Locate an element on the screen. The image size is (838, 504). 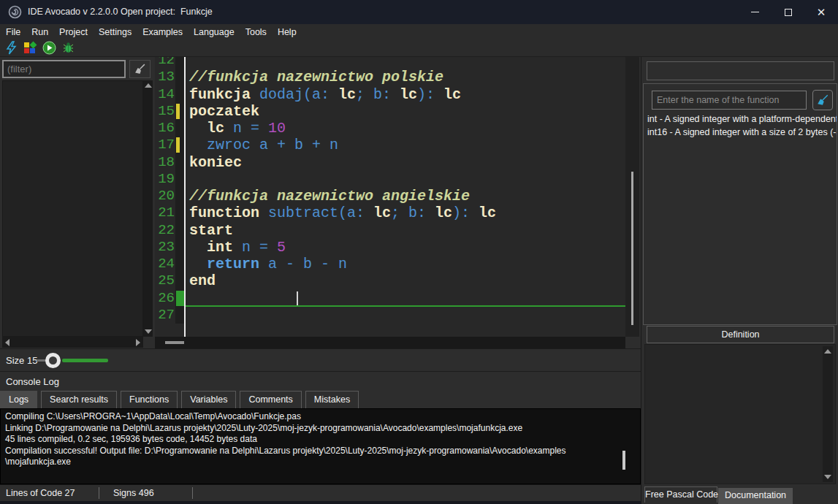
right-panel-top-box is located at coordinates (741, 71).